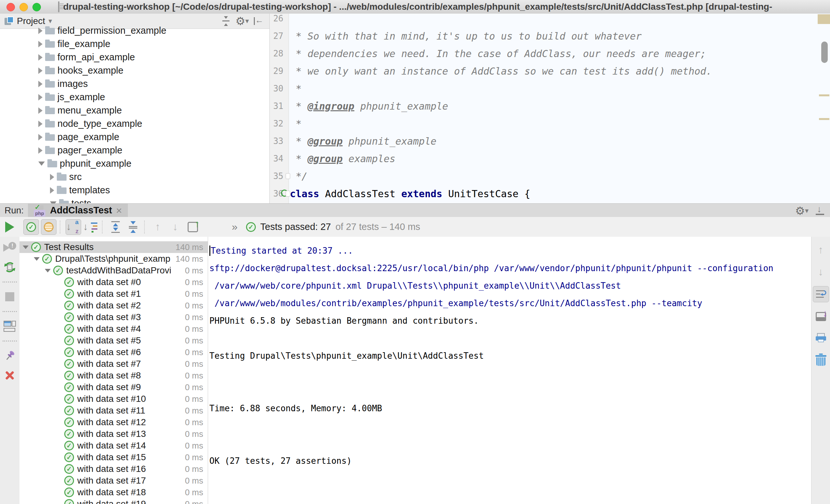 Image resolution: width=830 pixels, height=504 pixels. I want to click on project-tree-item: js_example, so click(135, 97).